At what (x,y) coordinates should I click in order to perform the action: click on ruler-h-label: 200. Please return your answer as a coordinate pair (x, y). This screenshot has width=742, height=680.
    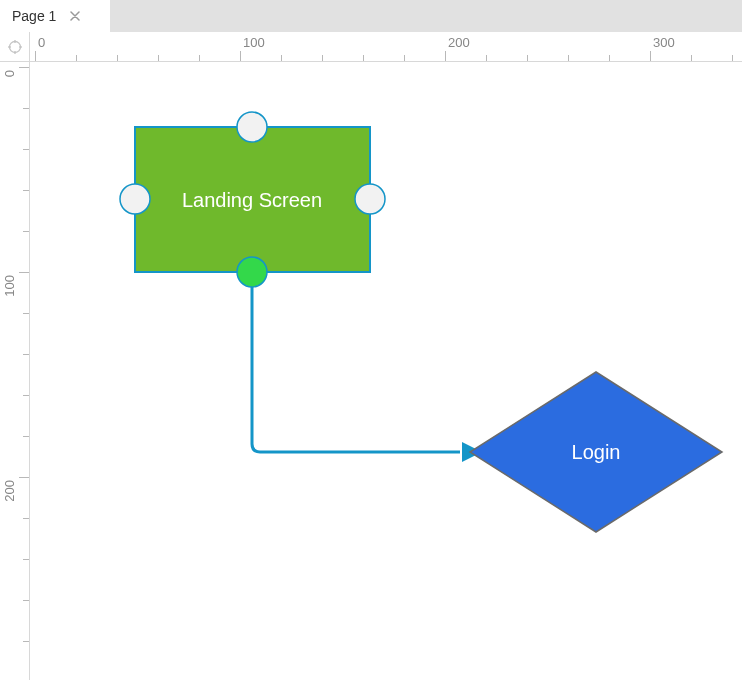
    Looking at the image, I should click on (459, 42).